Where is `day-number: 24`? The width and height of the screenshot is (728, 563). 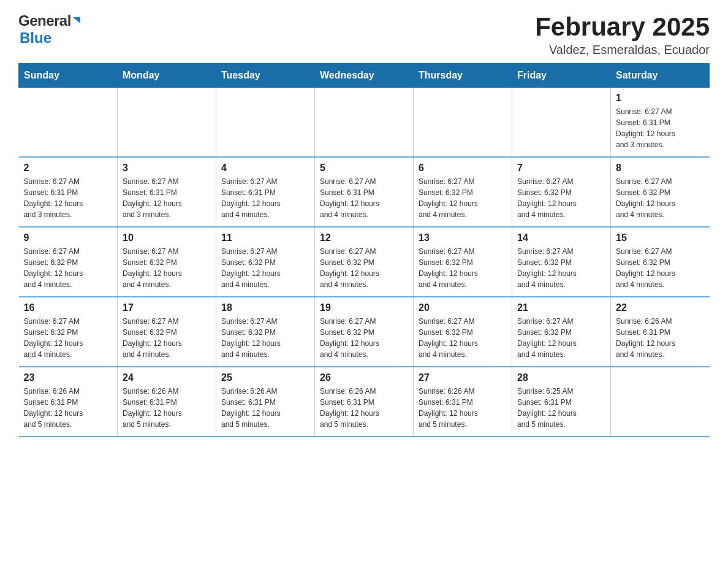
day-number: 24 is located at coordinates (167, 378).